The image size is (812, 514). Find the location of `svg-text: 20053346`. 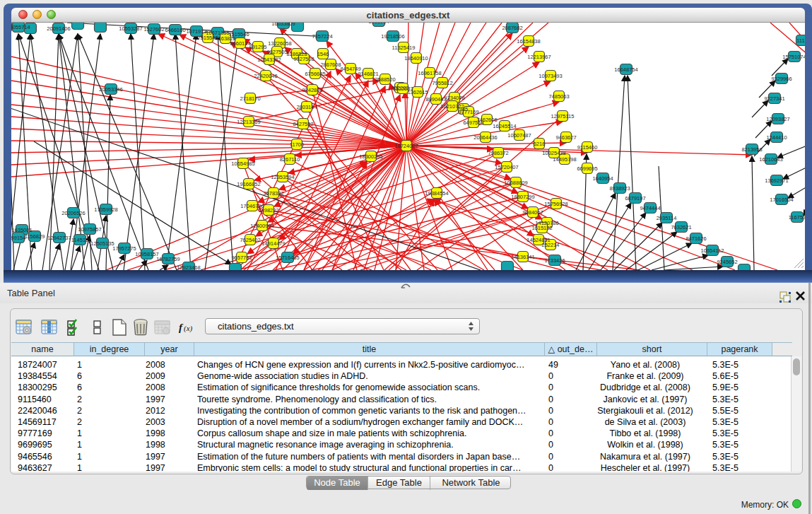

svg-text: 20053346 is located at coordinates (110, 89).